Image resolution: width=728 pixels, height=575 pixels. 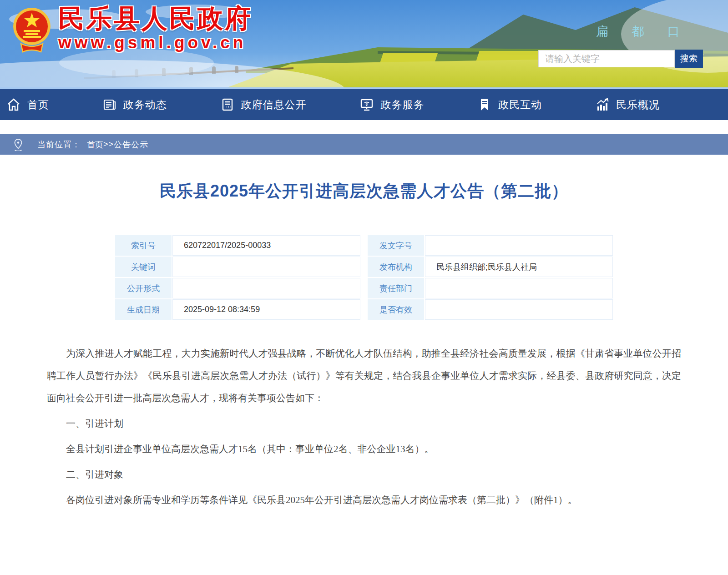 What do you see at coordinates (510, 105) in the screenshot?
I see `nav-item-interaction: 政民互动` at bounding box center [510, 105].